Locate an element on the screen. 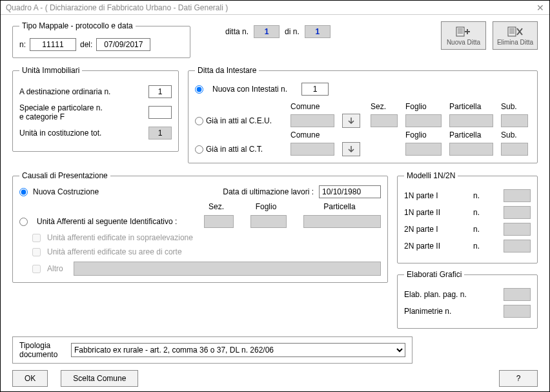  lbl-nuova-costruzione: Nuova Costruzione is located at coordinates (66, 192).